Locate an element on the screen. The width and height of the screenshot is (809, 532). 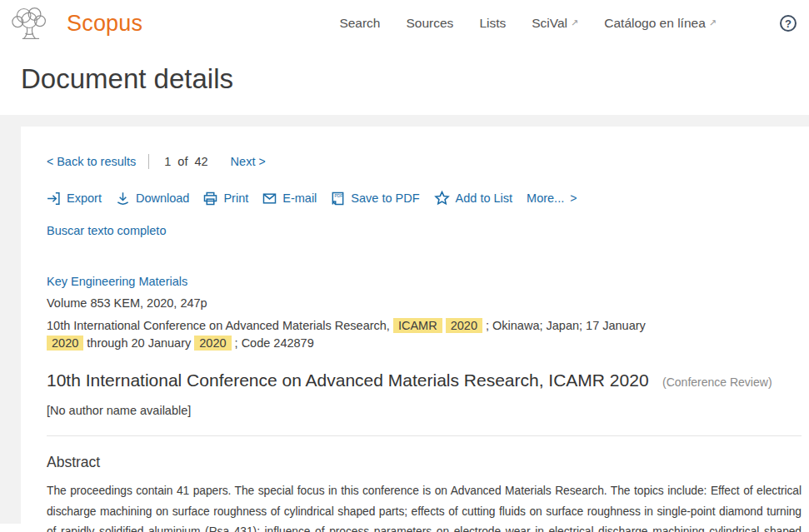
help-icon: ? is located at coordinates (788, 23).